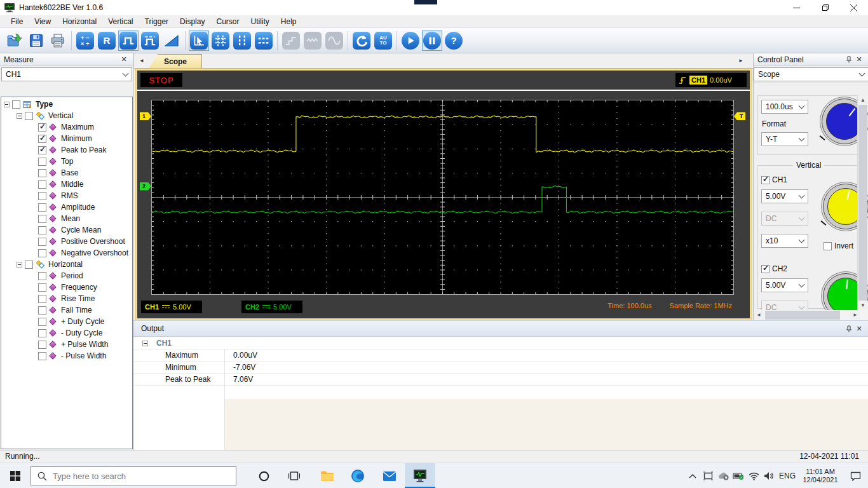 This screenshot has width=868, height=488. What do you see at coordinates (863, 100) in the screenshot?
I see `scroll-up-icon: ▲` at bounding box center [863, 100].